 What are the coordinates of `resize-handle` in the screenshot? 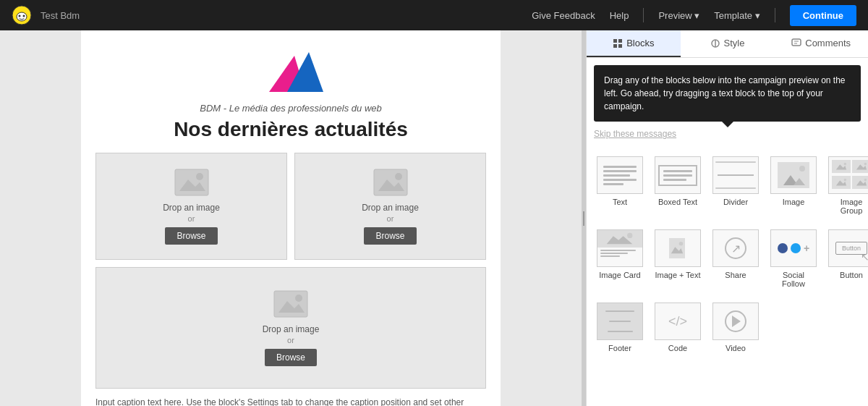 It's located at (584, 219).